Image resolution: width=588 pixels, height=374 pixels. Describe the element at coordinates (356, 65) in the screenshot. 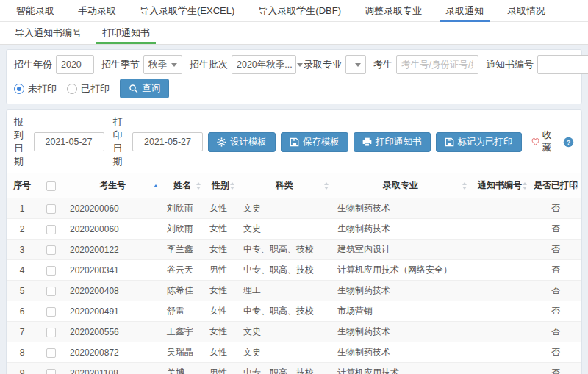

I see `major-select` at that location.